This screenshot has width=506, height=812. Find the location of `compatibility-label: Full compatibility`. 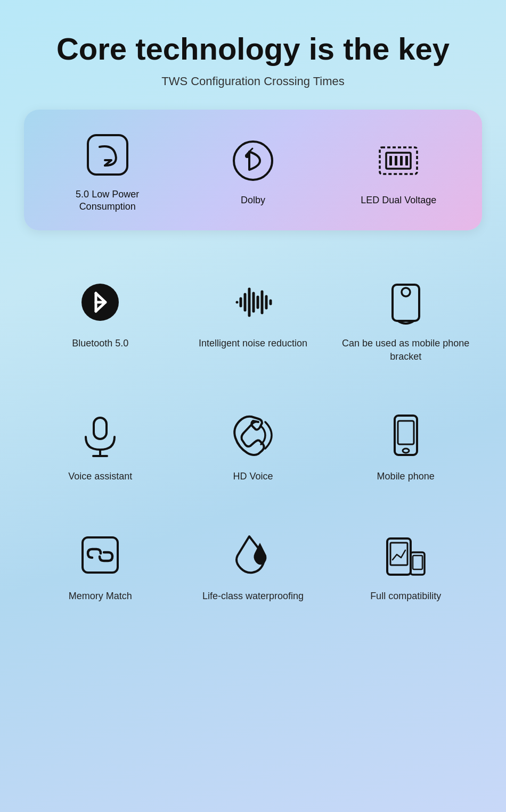

compatibility-label: Full compatibility is located at coordinates (406, 596).